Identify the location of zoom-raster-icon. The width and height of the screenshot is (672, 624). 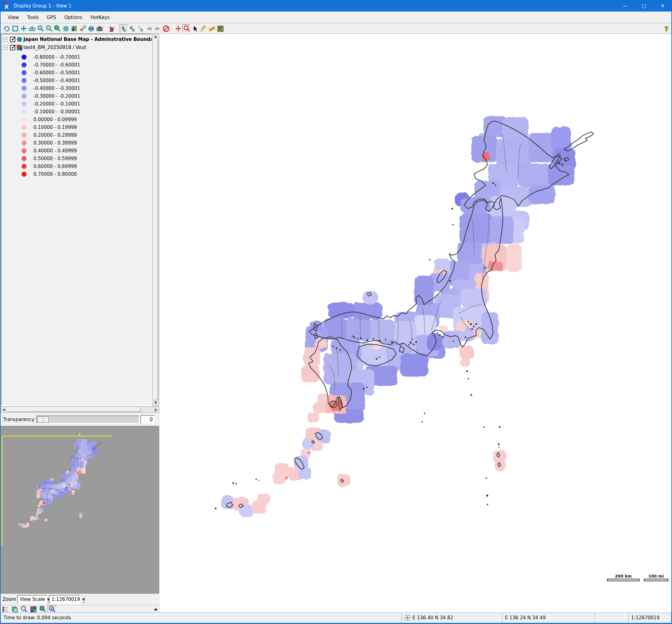
(43, 609).